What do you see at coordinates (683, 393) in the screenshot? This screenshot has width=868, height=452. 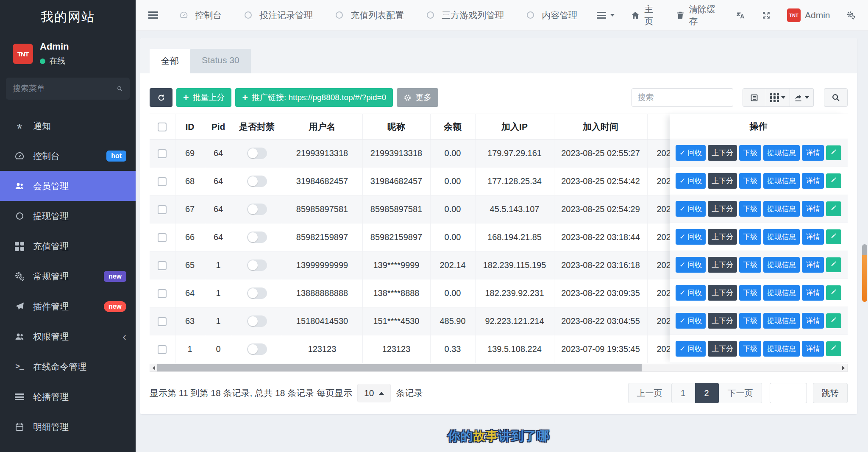 I see `page-number-button: 1` at bounding box center [683, 393].